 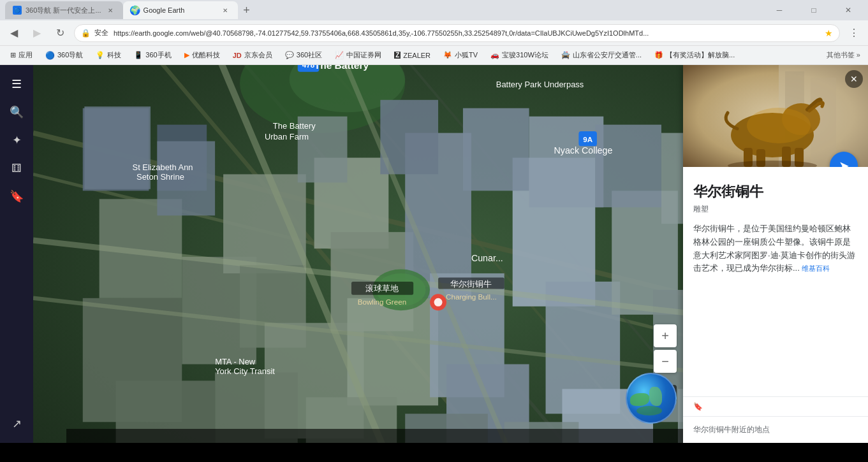 I want to click on tab-active-earth: 🌍 Google Earth ✕, so click(x=180, y=10).